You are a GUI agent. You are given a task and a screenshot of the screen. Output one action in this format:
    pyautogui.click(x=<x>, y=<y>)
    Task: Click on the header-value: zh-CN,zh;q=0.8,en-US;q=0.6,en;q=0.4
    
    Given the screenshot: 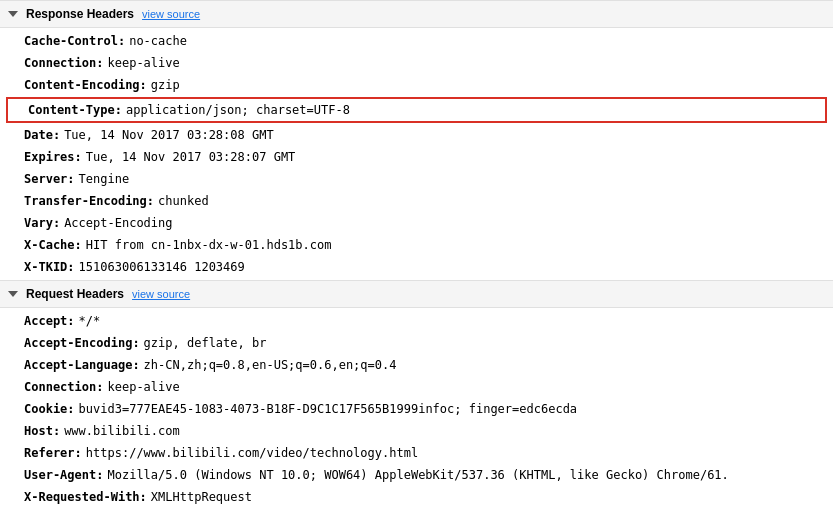 What is the action you would take?
    pyautogui.click(x=270, y=365)
    